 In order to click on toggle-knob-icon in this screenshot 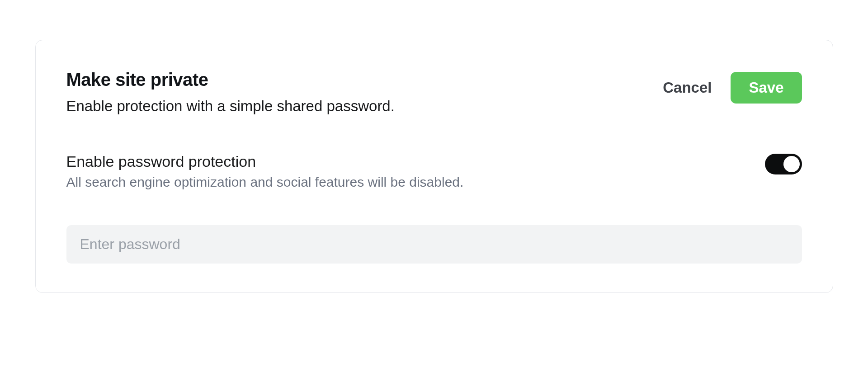, I will do `click(792, 164)`.